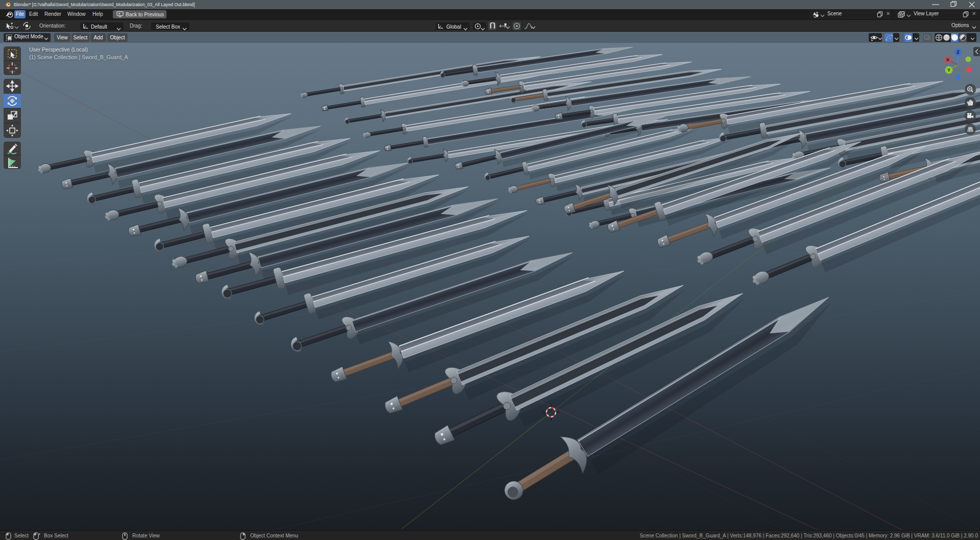  I want to click on svg-text: Z, so click(958, 52).